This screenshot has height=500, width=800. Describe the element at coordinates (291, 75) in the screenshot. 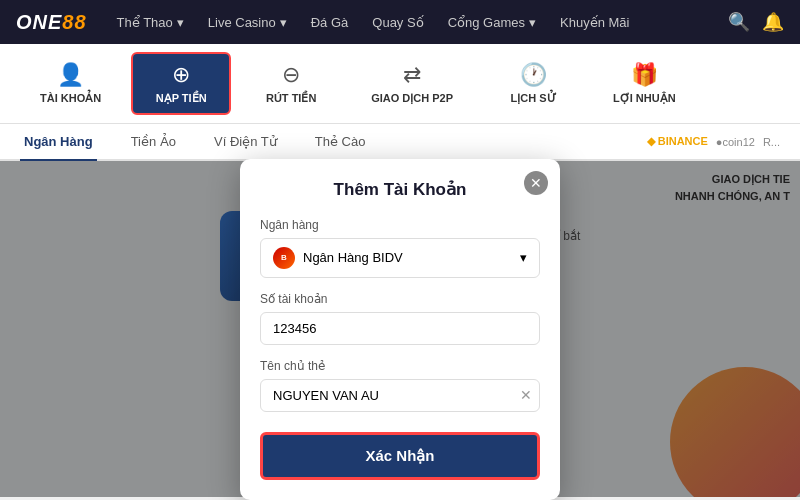

I see `minus-icon: ⊖` at that location.